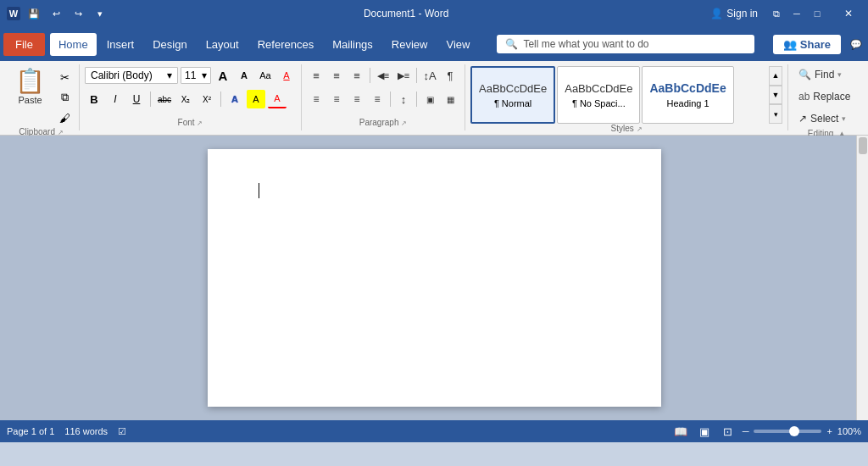 Image resolution: width=868 pixels, height=466 pixels. Describe the element at coordinates (687, 95) in the screenshot. I see `style-heading1: AaBbCcDdEe Heading 1` at that location.